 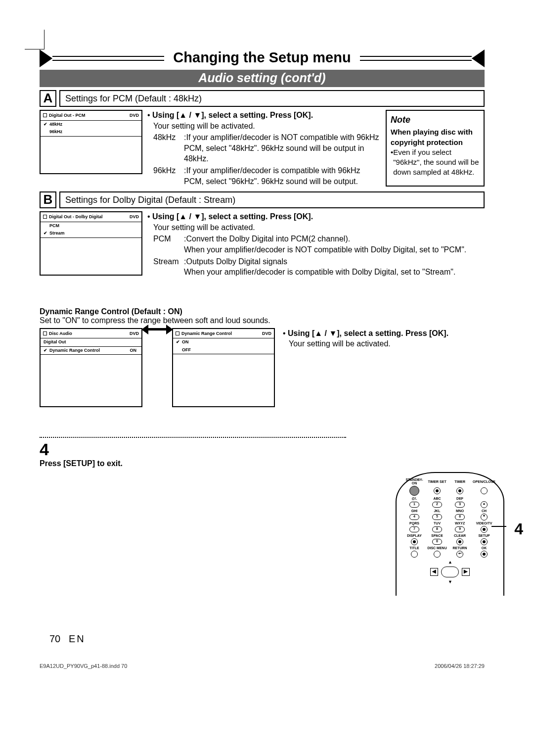 I want to click on instr-drc: Using [▲ / ▼], select a setting. Press […, so click(x=368, y=333).